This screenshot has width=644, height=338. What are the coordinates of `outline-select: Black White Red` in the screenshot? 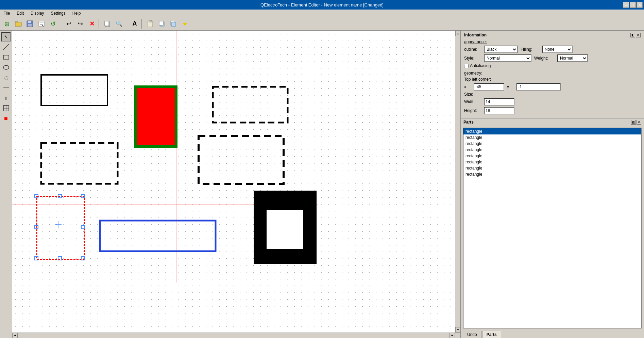 It's located at (501, 49).